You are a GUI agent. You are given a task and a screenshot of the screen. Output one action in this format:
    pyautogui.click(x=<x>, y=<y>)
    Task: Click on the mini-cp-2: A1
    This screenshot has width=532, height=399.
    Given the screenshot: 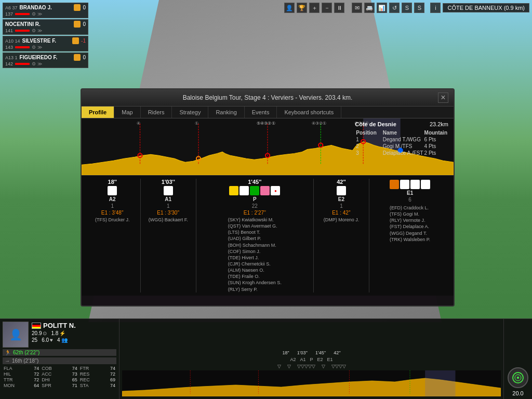 What is the action you would take?
    pyautogui.click(x=302, y=360)
    